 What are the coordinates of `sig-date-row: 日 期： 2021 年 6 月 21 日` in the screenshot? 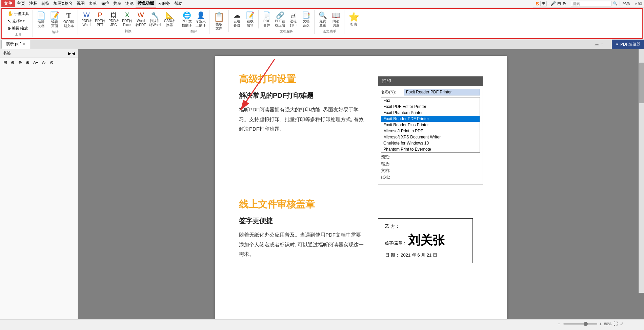 It's located at (425, 255).